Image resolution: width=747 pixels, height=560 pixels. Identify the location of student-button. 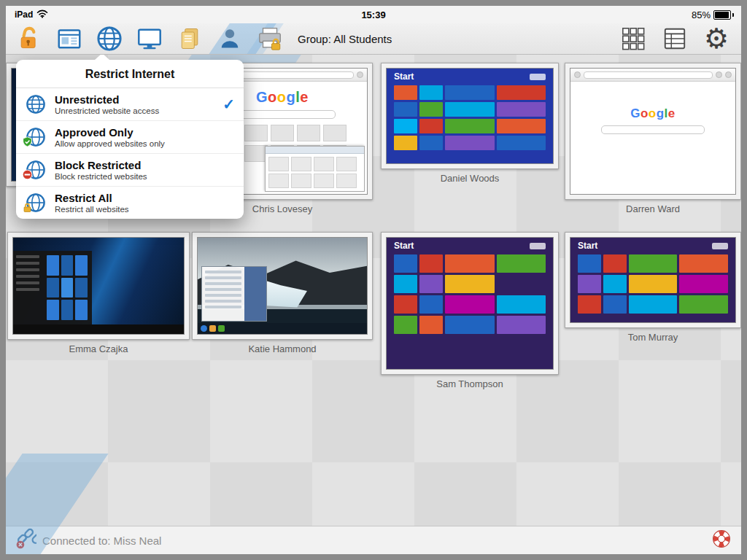
(230, 39).